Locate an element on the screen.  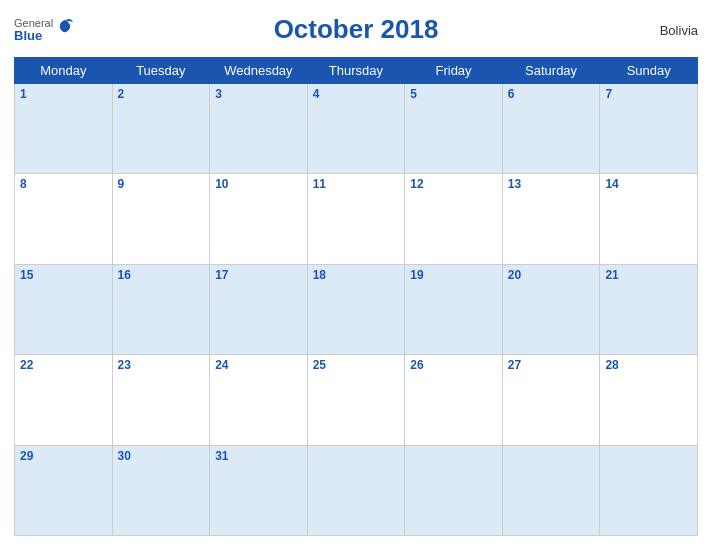
calendar-day-cell: 17 is located at coordinates (259, 309).